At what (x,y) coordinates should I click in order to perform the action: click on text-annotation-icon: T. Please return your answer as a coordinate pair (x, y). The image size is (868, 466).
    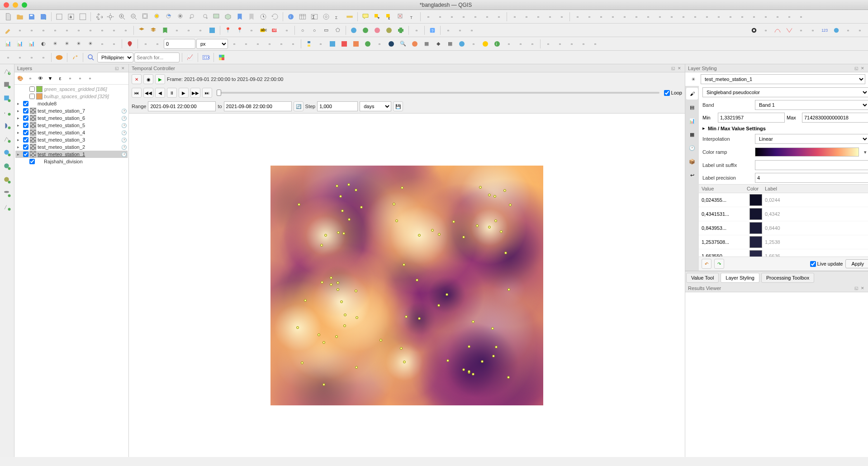
    Looking at the image, I should click on (413, 17).